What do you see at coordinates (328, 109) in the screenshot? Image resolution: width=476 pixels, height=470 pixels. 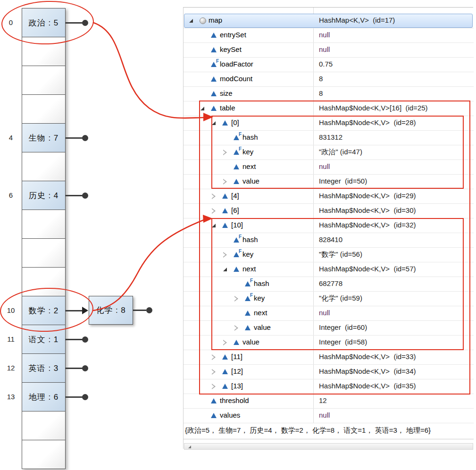 I see `tree-row: tableHashMap$Node<K,V>[16] (id=25)` at bounding box center [328, 109].